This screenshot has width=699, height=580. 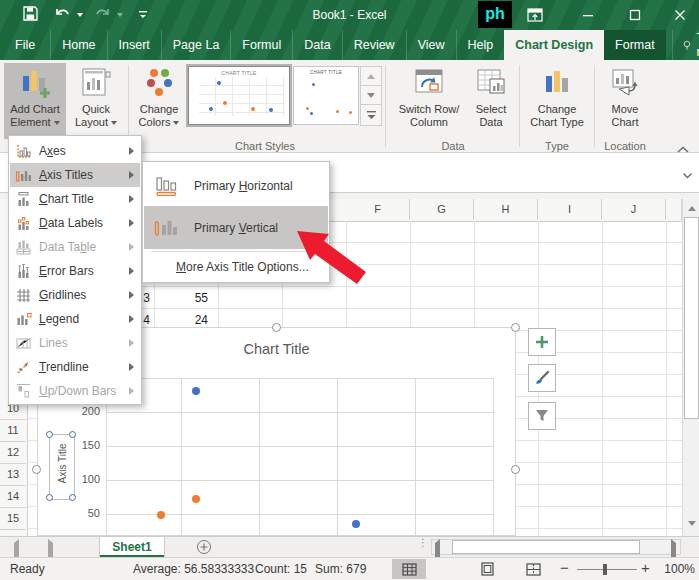 I want to click on chart-styles-button, so click(x=542, y=378).